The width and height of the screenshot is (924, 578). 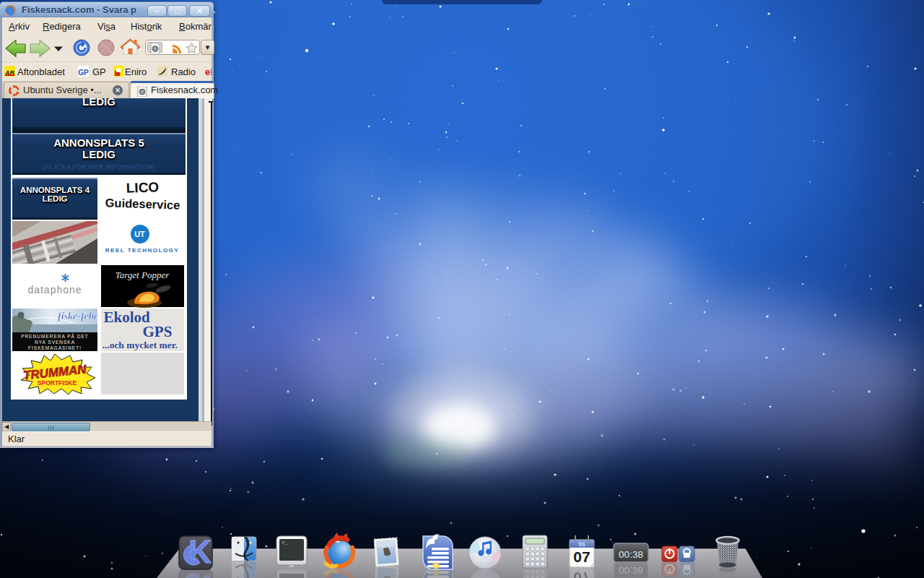 I want to click on svg-text: NYA SVENSKA, so click(x=55, y=342).